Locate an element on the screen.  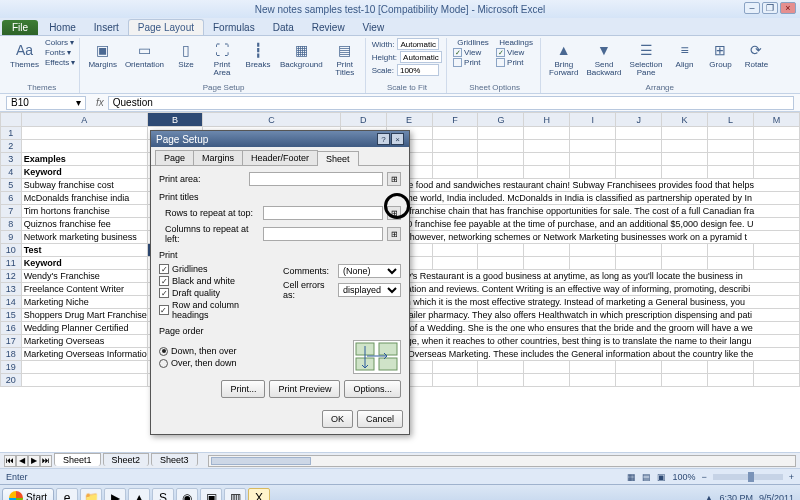
fx-icon: fx is located at coordinates (100, 102).